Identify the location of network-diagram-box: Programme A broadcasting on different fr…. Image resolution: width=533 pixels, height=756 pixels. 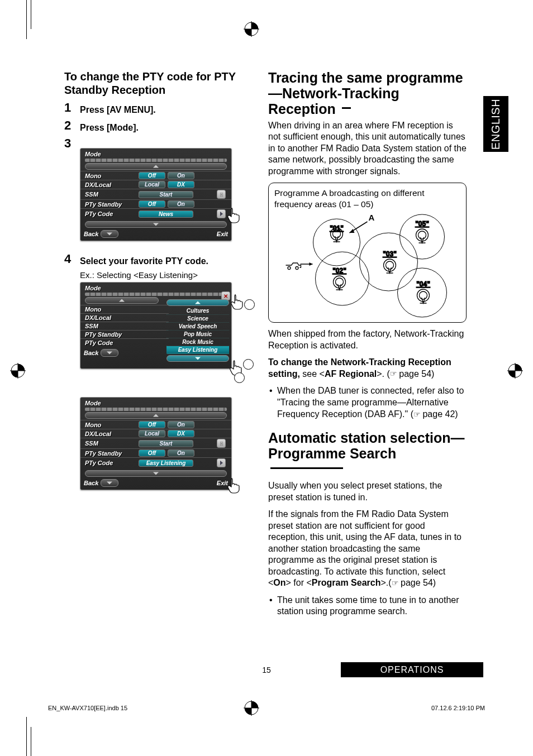
(368, 252).